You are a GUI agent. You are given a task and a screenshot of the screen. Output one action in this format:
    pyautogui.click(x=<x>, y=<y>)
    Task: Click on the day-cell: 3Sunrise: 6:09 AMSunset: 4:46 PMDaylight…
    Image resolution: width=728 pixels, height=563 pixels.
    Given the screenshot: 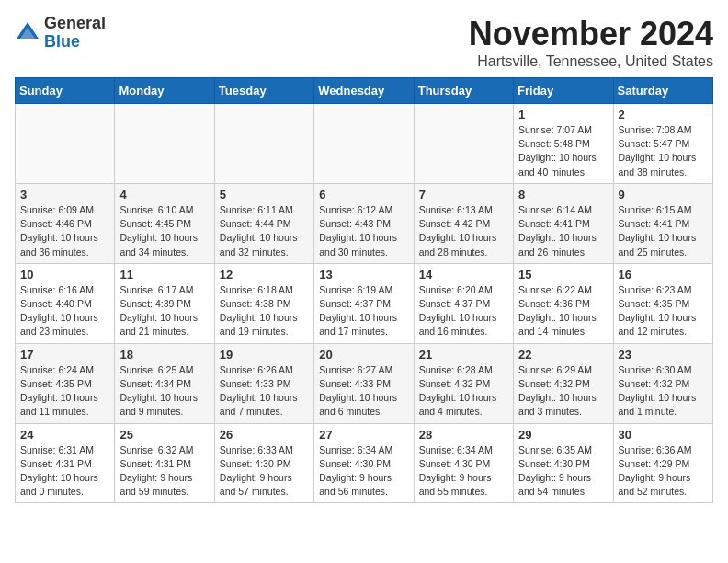 What is the action you would take?
    pyautogui.click(x=65, y=223)
    